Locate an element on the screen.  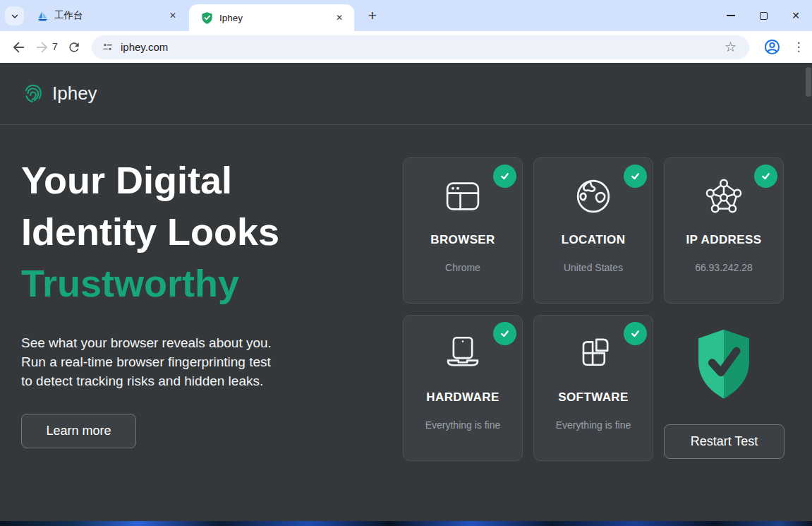
card-value: United States is located at coordinates (593, 268).